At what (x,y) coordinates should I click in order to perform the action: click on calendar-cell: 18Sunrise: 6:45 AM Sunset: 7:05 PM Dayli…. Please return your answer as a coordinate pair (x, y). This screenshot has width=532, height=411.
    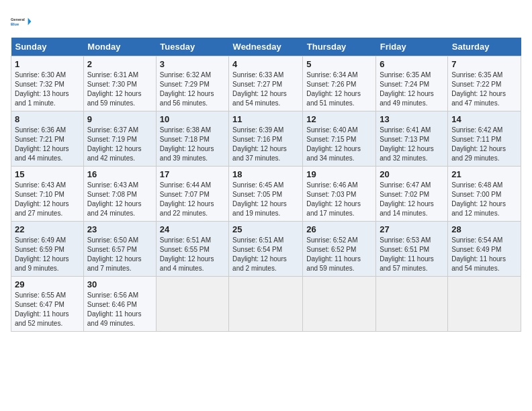
    Looking at the image, I should click on (266, 194).